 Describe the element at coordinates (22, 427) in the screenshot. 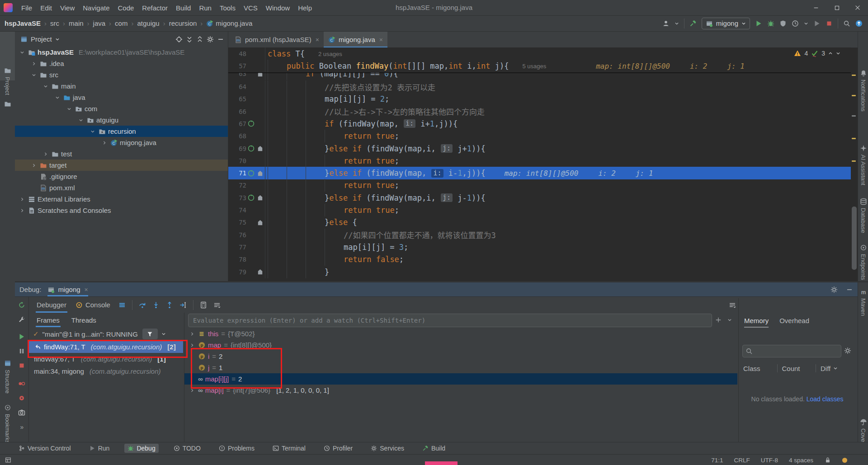

I see `more-icon: »` at that location.